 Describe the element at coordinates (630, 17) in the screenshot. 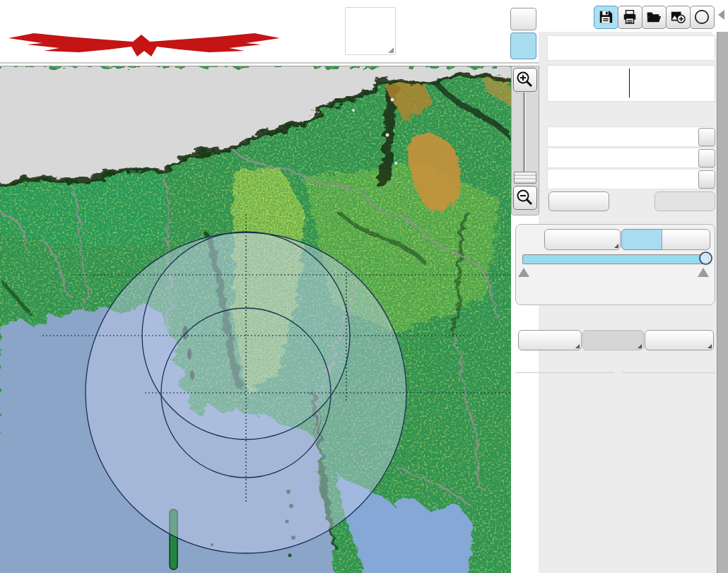

I see `print-button` at that location.